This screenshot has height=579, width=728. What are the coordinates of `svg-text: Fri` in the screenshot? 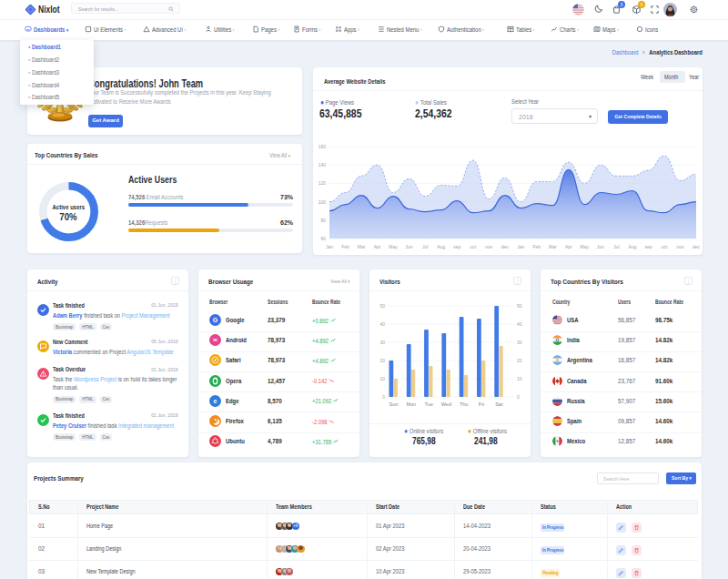 It's located at (481, 404).